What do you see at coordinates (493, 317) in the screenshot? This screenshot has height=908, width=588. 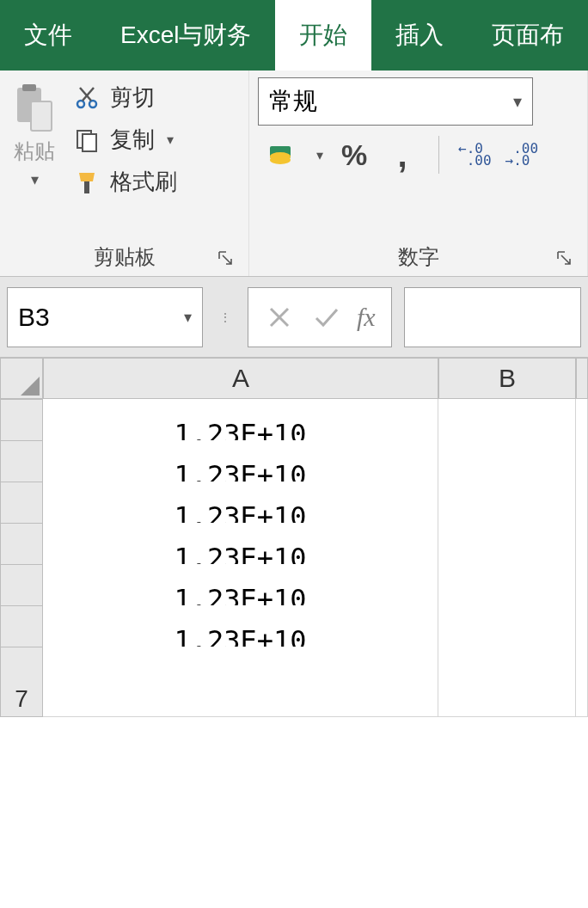 I see `formula-input` at bounding box center [493, 317].